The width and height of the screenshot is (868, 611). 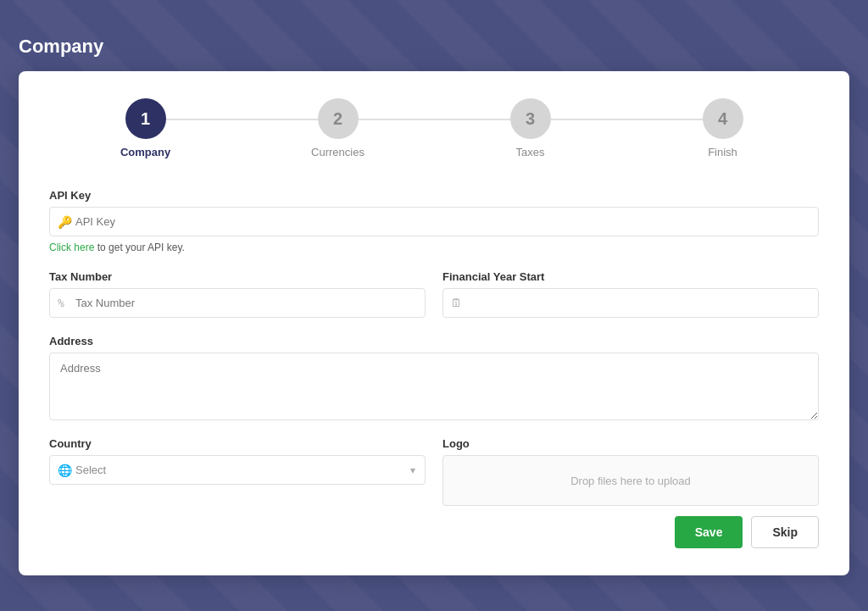 What do you see at coordinates (237, 303) in the screenshot?
I see `tax-number-input` at bounding box center [237, 303].